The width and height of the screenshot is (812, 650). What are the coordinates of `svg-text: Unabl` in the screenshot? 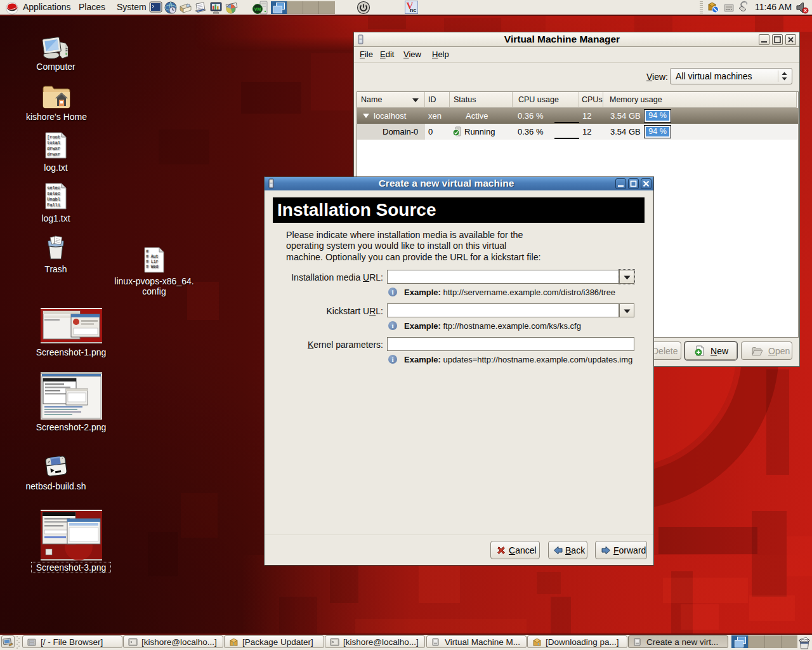 It's located at (53, 199).